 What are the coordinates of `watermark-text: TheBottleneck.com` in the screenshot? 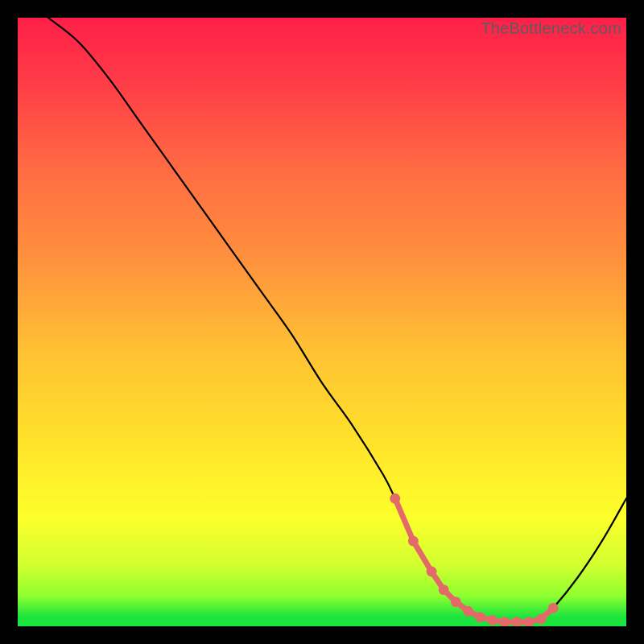 It's located at (551, 29).